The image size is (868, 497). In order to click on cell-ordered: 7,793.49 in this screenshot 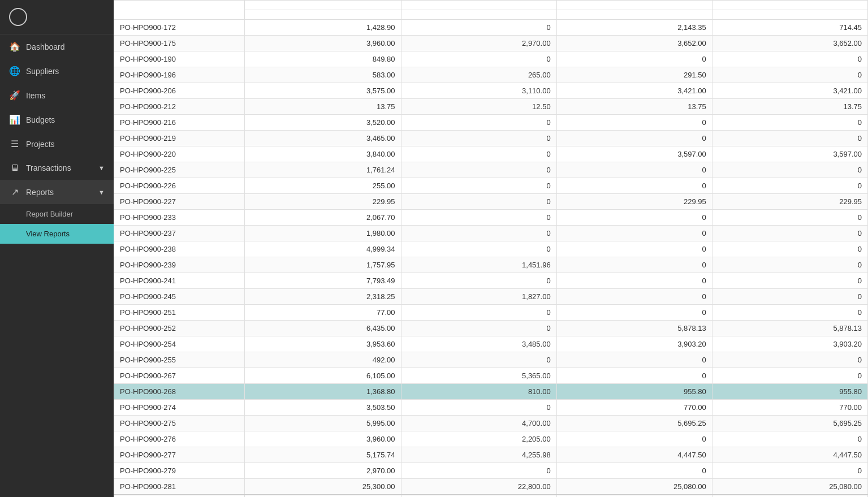, I will do `click(323, 281)`.